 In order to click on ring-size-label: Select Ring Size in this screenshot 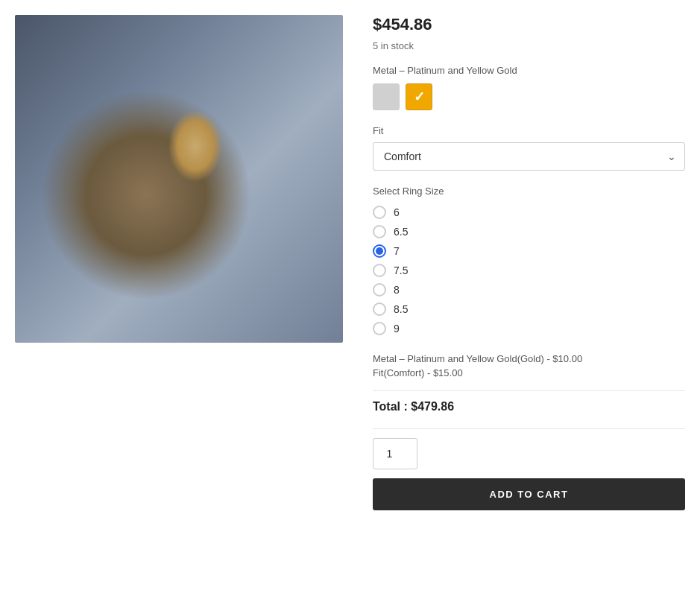, I will do `click(529, 191)`.